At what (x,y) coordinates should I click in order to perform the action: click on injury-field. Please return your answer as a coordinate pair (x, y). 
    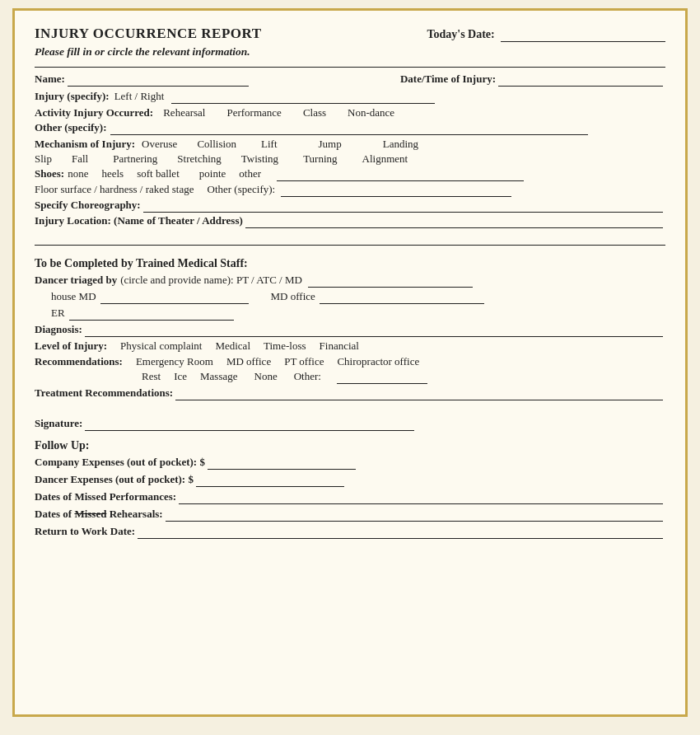
    Looking at the image, I should click on (303, 97).